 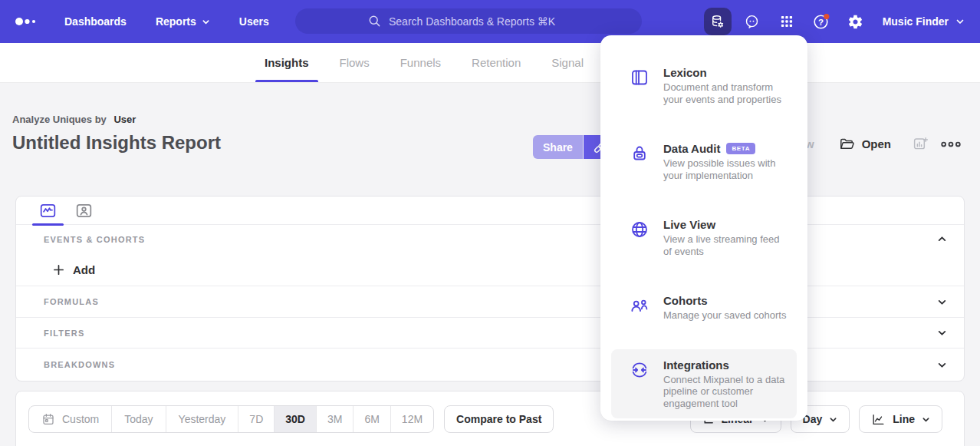 What do you see at coordinates (926, 21) in the screenshot?
I see `project-switcher: Music Finder` at bounding box center [926, 21].